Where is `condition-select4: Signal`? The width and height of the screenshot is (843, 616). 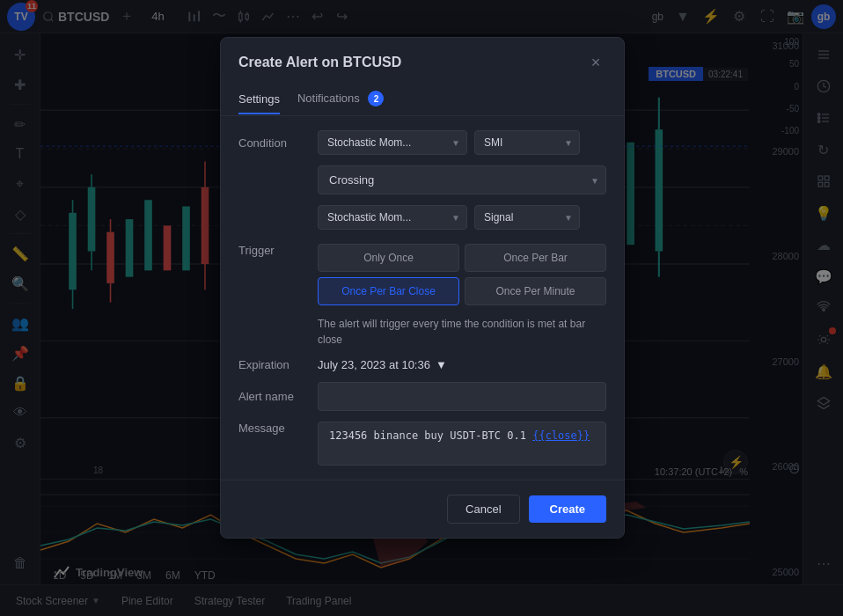
condition-select4: Signal is located at coordinates (527, 217).